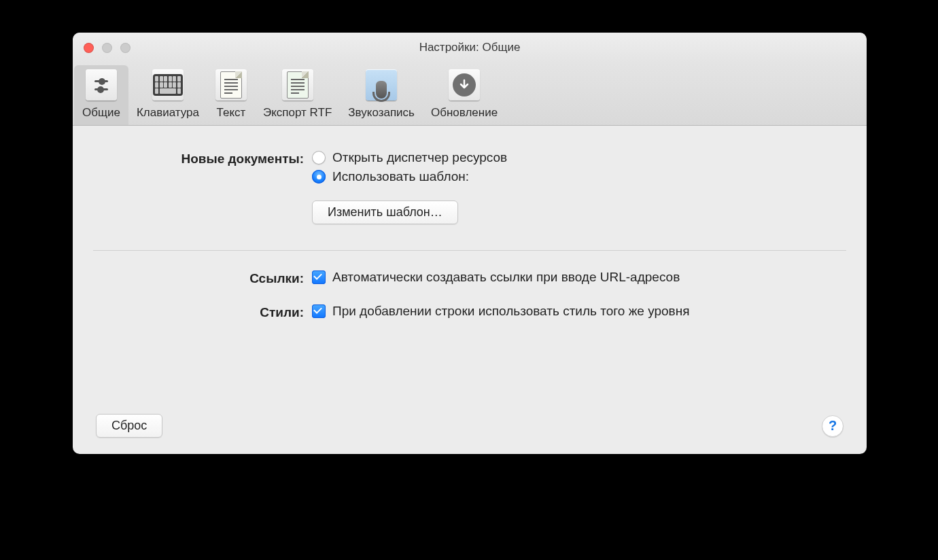 This screenshot has width=938, height=560. What do you see at coordinates (511, 311) in the screenshot?
I see `checkbox-label: При добавлении строки использовать стиль…` at bounding box center [511, 311].